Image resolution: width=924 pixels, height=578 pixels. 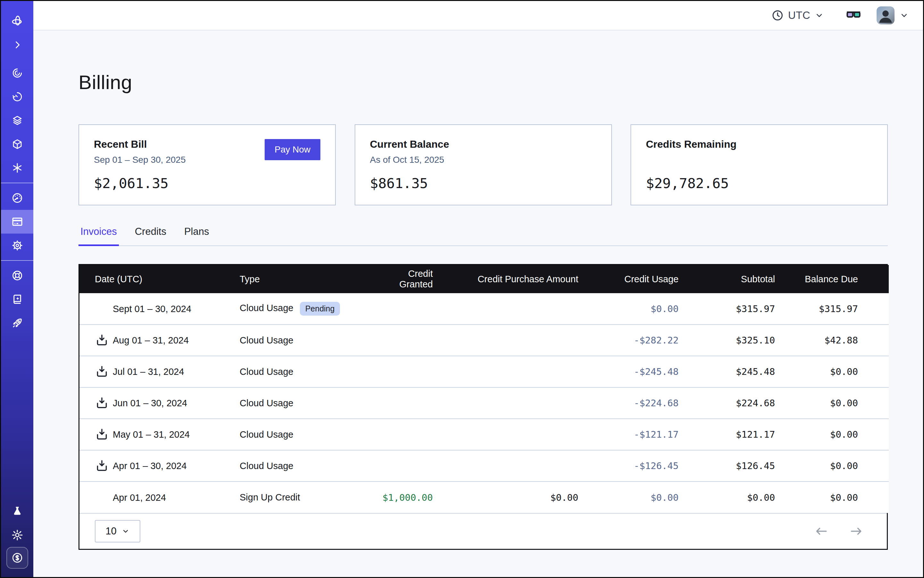 I want to click on rocket-icon, so click(x=17, y=323).